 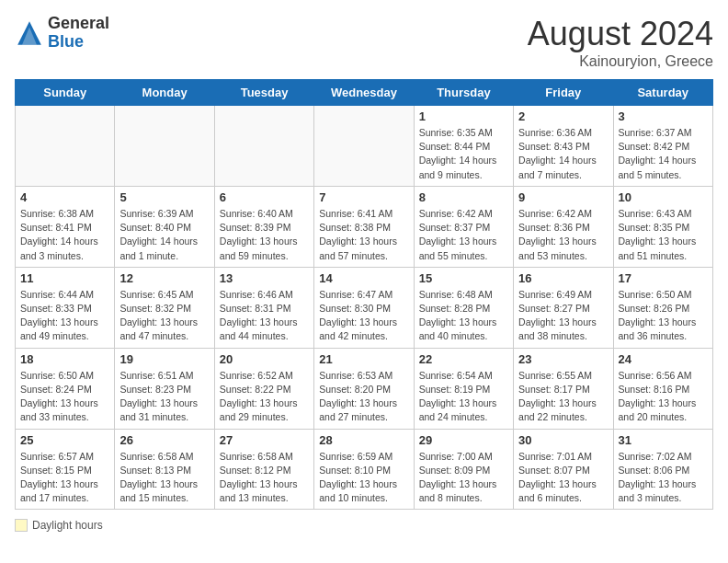 What do you see at coordinates (563, 440) in the screenshot?
I see `day-number: 30` at bounding box center [563, 440].